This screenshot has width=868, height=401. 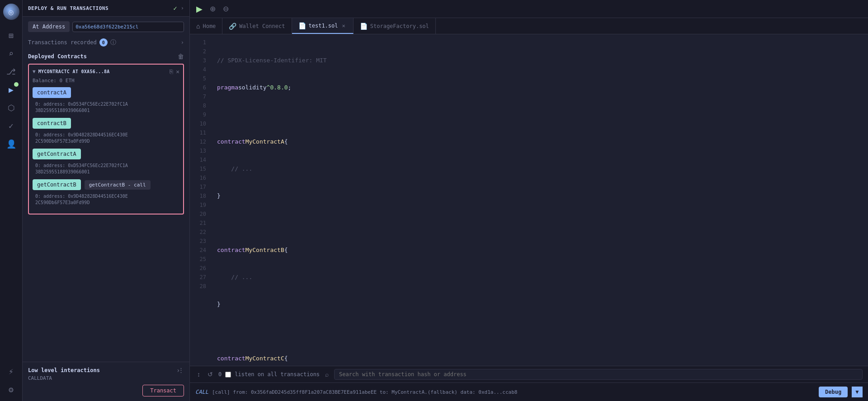 I want to click on sidebar-icon-git: ⎇, so click(x=11, y=71).